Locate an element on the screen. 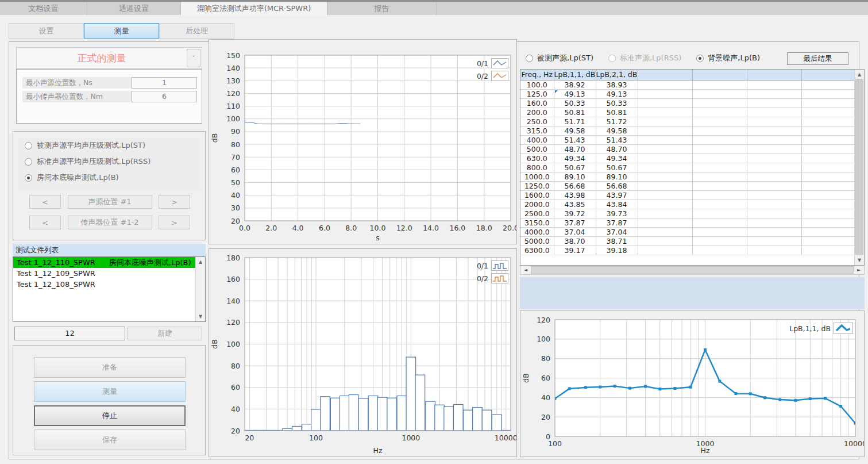 The width and height of the screenshot is (868, 464). table-row: 3150.037.8737.87 is located at coordinates (688, 223).